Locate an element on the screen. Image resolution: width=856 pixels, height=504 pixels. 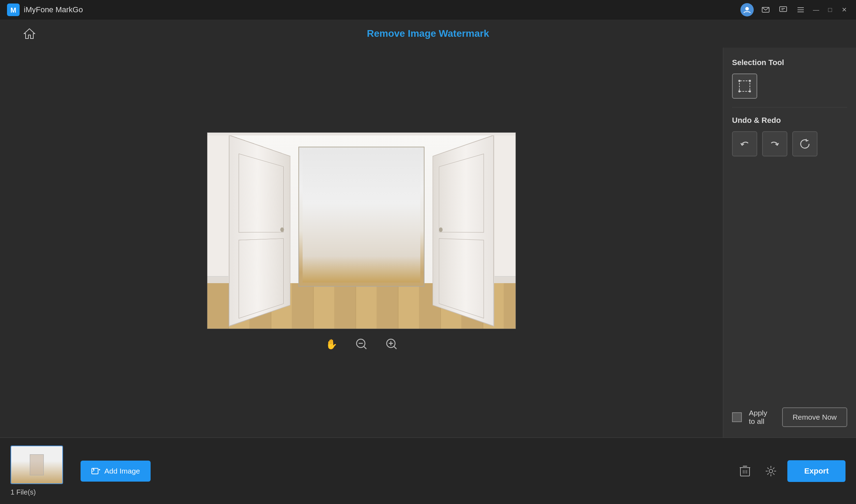
image-thumbnail is located at coordinates (37, 465).